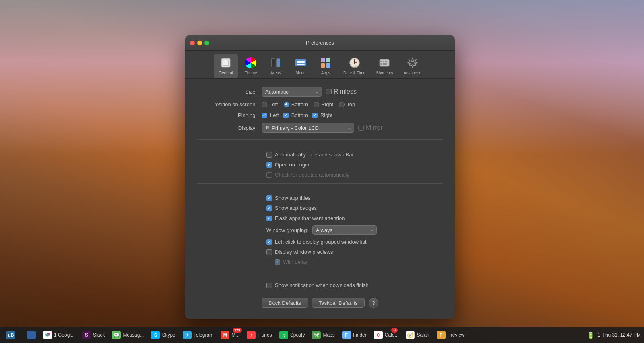 The width and height of the screenshot is (644, 343). What do you see at coordinates (355, 165) in the screenshot?
I see `open-login-item: Open on Login` at bounding box center [355, 165].